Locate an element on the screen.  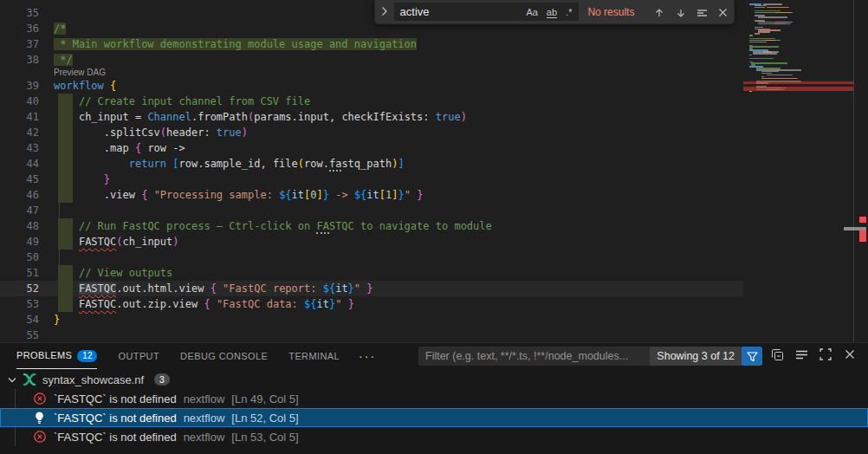
code-text: return [row.sample_id, file(row.fastq_pa… is located at coordinates (229, 164).